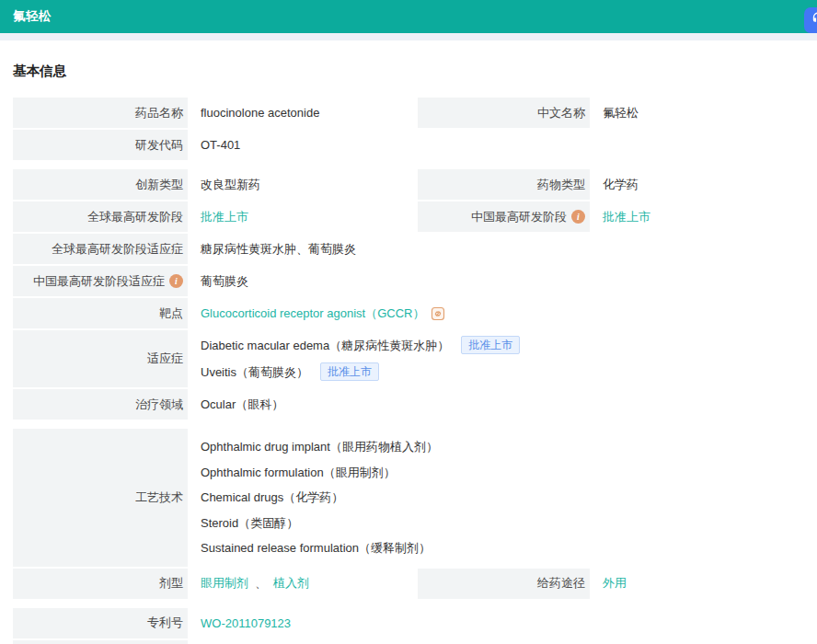  Describe the element at coordinates (313, 314) in the screenshot. I see `target-link: Glucocorticoid receptor agonist（GCCR）` at that location.